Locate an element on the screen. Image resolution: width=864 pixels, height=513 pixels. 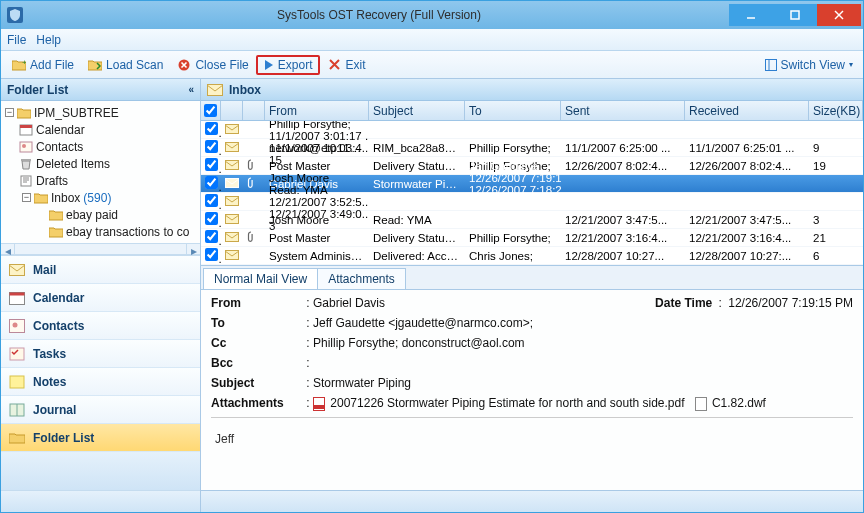
nav-tasks: Tasks is located at coordinates (100, 354).